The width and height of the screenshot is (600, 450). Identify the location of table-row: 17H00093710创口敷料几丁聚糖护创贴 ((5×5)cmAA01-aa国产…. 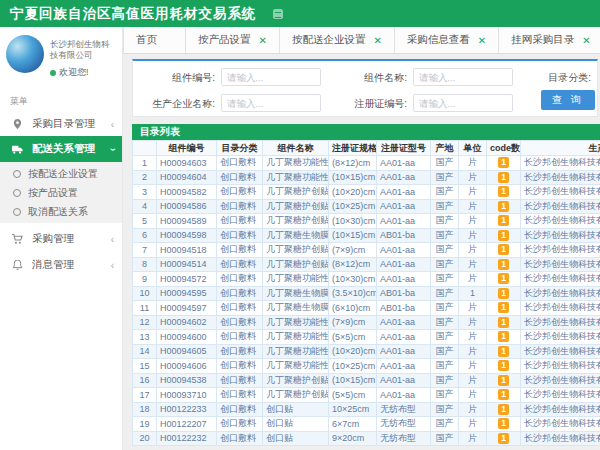
(366, 396).